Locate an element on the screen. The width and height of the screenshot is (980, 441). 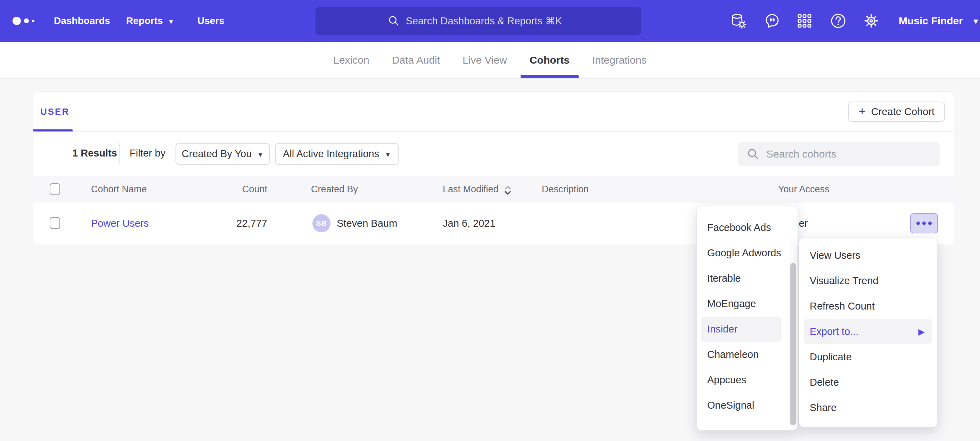
created-by-name: Steven Baum is located at coordinates (367, 224).